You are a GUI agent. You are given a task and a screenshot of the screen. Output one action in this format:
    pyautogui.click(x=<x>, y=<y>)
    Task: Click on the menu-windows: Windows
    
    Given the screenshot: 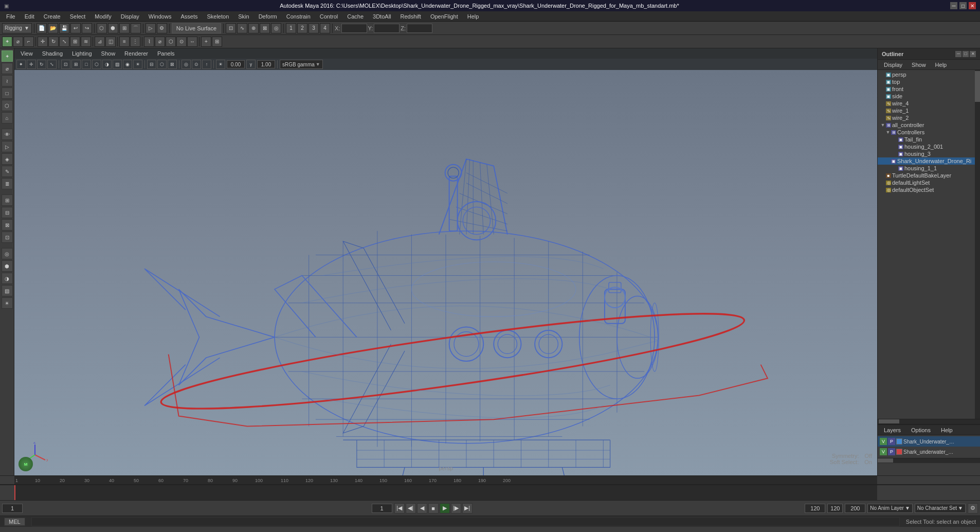 What is the action you would take?
    pyautogui.click(x=160, y=16)
    